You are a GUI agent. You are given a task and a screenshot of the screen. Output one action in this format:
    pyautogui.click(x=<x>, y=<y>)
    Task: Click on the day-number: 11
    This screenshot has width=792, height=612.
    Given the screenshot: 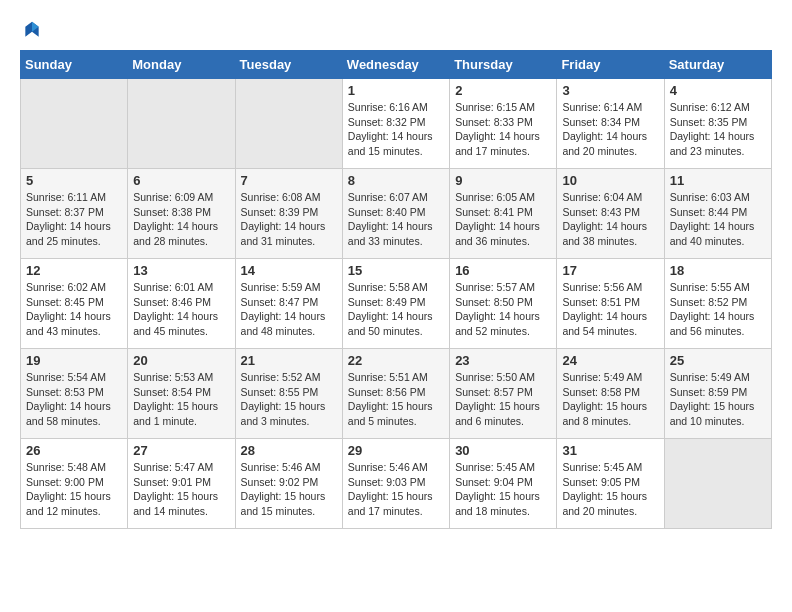 What is the action you would take?
    pyautogui.click(x=718, y=180)
    